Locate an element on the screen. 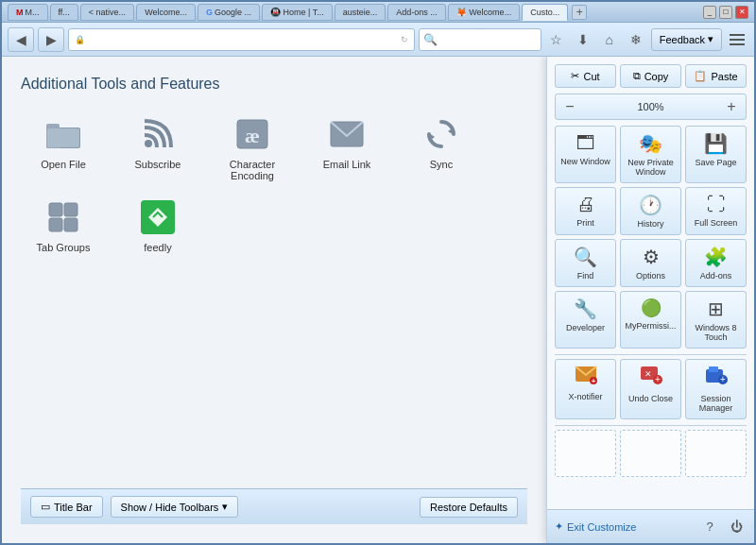 The image size is (756, 545). xnotifier-item: + X-notifier is located at coordinates (586, 389).